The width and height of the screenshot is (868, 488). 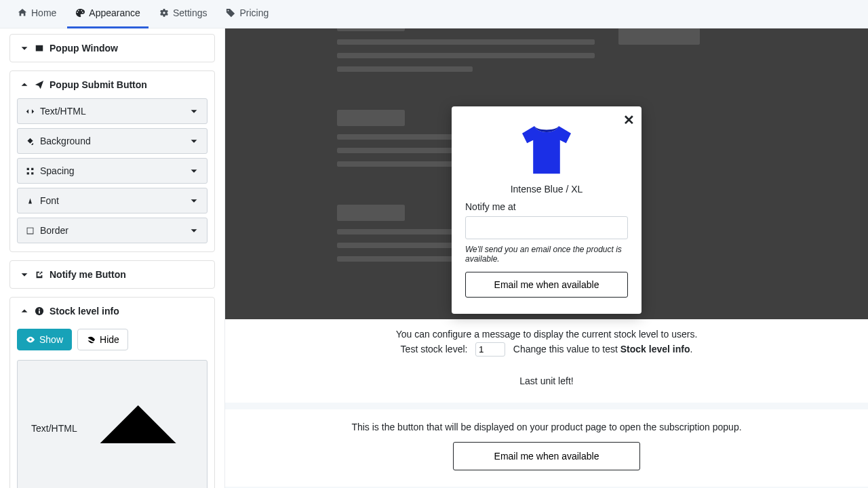 I want to click on tag-icon, so click(x=231, y=13).